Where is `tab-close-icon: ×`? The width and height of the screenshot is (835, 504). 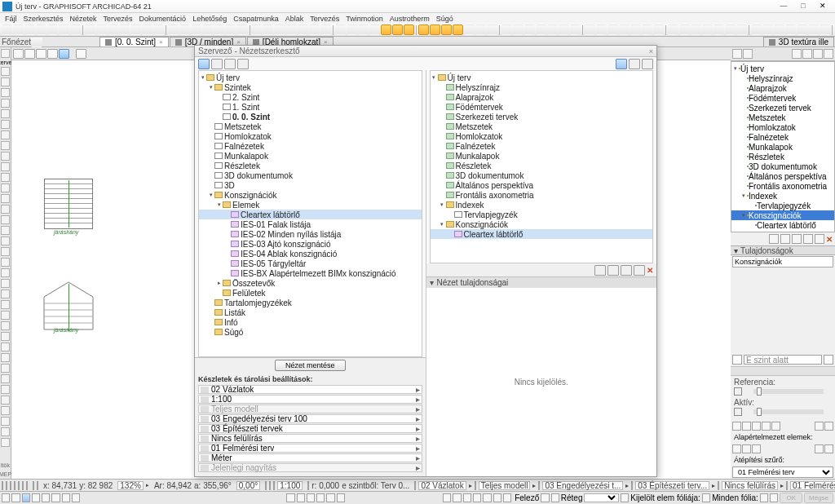
tab-close-icon: × is located at coordinates (161, 42).